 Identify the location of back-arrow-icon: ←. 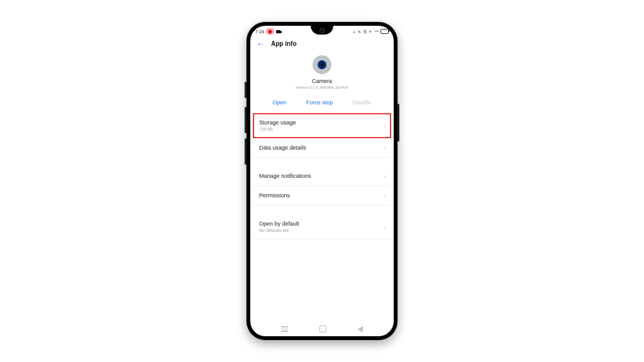
(260, 44).